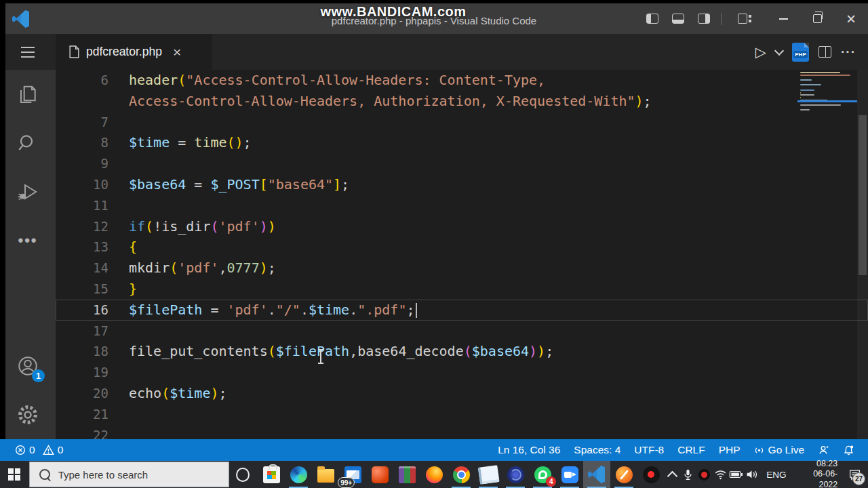 The height and width of the screenshot is (488, 868). What do you see at coordinates (649, 450) in the screenshot?
I see `encoding-indicator: UTF-8` at bounding box center [649, 450].